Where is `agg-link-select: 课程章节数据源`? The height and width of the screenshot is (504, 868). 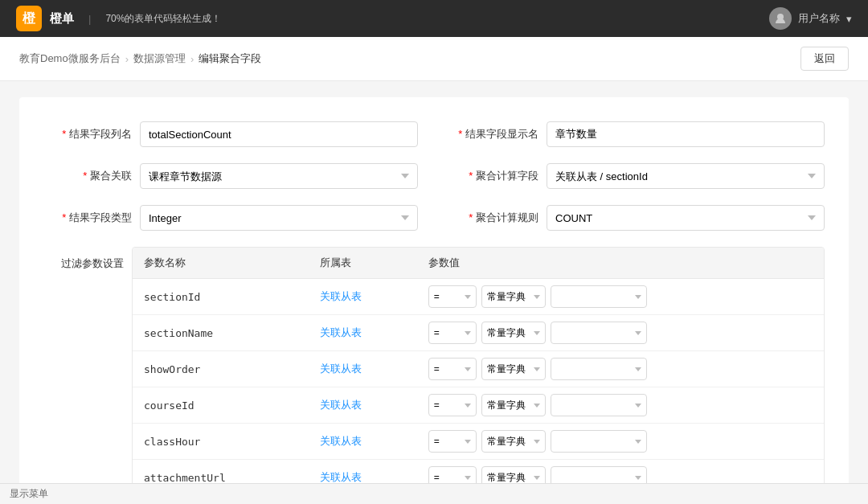
agg-link-select: 课程章节数据源 is located at coordinates (279, 176).